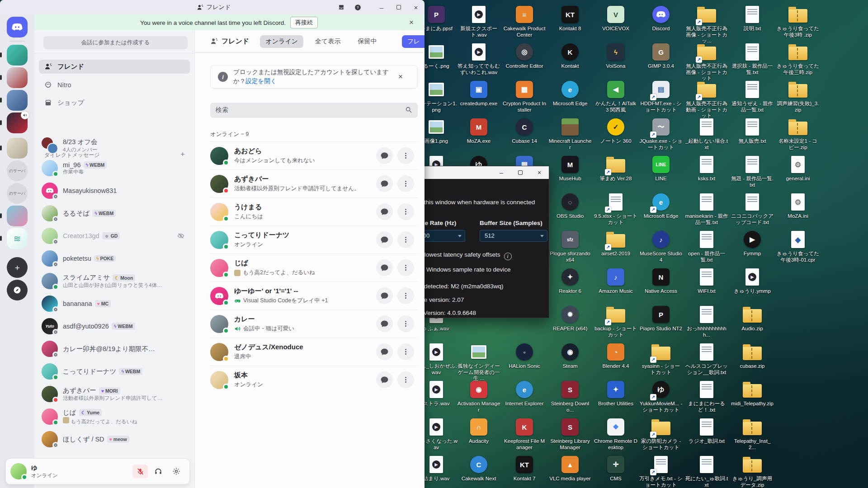 Image resolution: width=868 pixels, height=488 pixels. I want to click on desktop-icon----txt: 説明.txt, so click(752, 18).